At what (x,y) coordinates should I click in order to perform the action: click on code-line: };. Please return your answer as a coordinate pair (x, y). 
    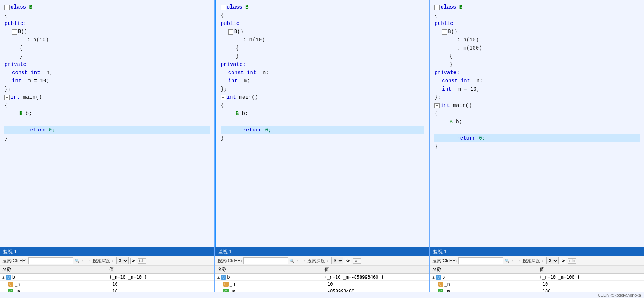
    Looking at the image, I should click on (323, 89).